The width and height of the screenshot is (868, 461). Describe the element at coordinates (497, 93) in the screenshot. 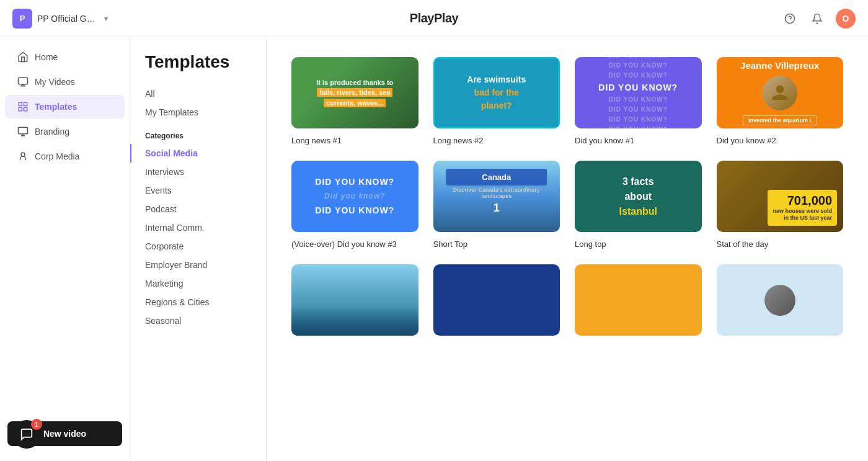

I see `template-thumb-long-news-2: Are swimsuits bad for the planet?` at that location.